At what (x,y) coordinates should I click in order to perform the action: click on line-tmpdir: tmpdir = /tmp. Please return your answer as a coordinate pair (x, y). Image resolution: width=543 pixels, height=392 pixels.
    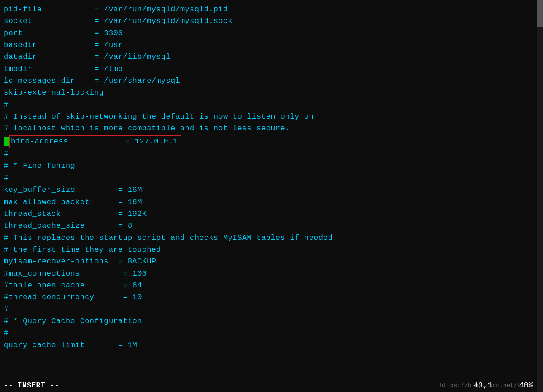
    Looking at the image, I should click on (269, 69).